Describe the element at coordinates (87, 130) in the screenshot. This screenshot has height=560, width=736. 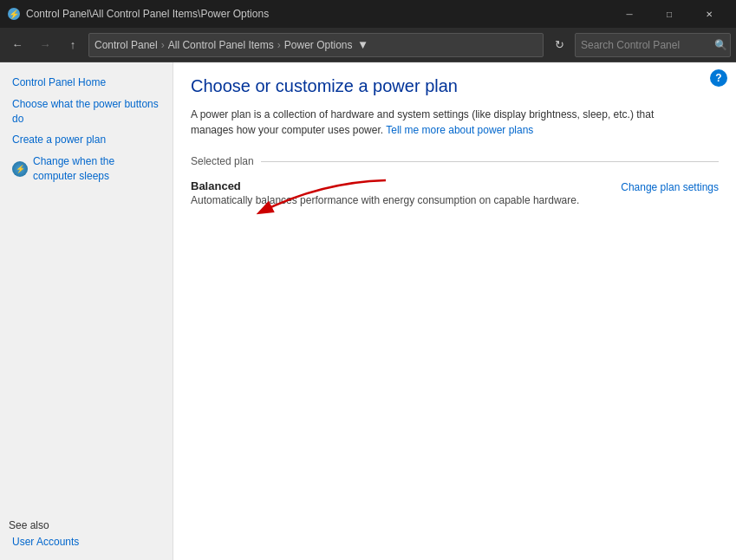
I see `sidebar-nav: Control Panel Home Choose what the power…` at that location.